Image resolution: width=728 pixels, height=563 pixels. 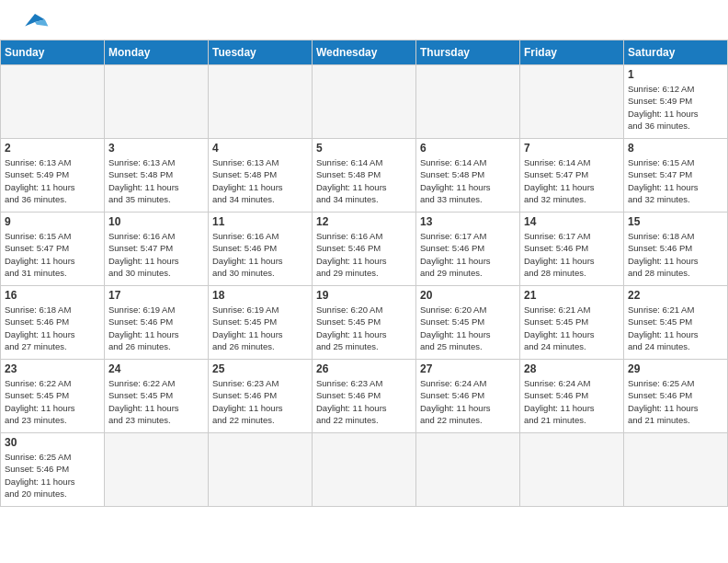 What do you see at coordinates (53, 323) in the screenshot?
I see `calendar-day: 16Sunrise: 6:18 AMSunset: 5:46 PMDayligh…` at bounding box center [53, 323].